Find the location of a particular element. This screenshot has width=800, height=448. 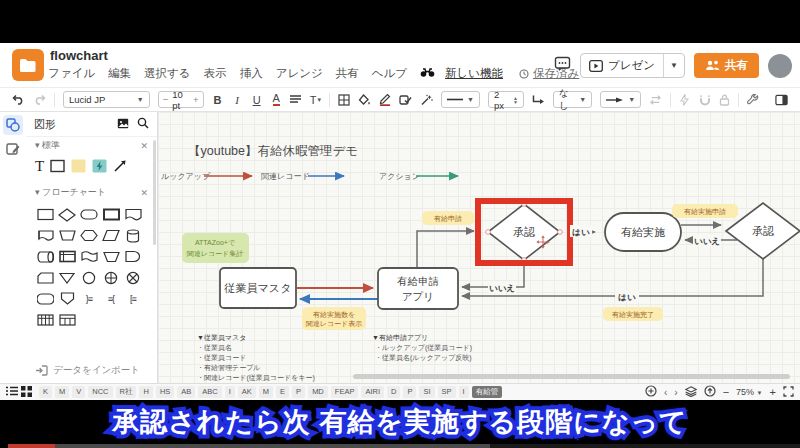

shape-brace-left-note-icon: ≡{ is located at coordinates (111, 298).